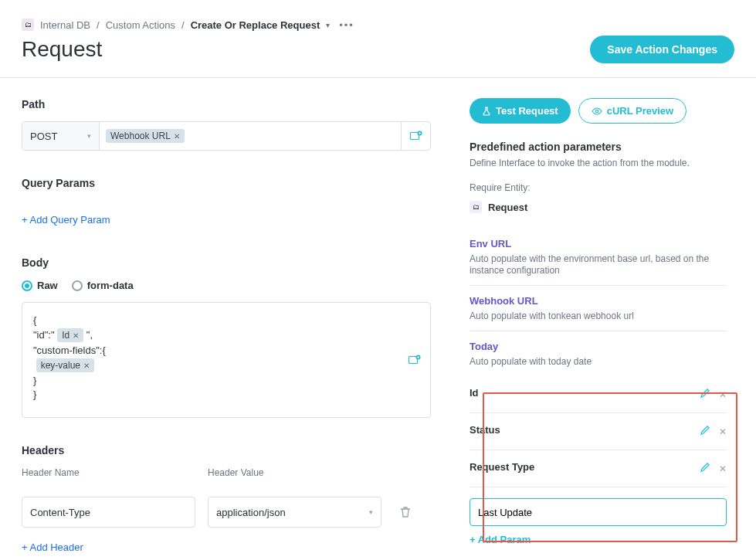 The height and width of the screenshot is (560, 756). Describe the element at coordinates (70, 335) in the screenshot. I see `body-chip-id: Id✕` at that location.